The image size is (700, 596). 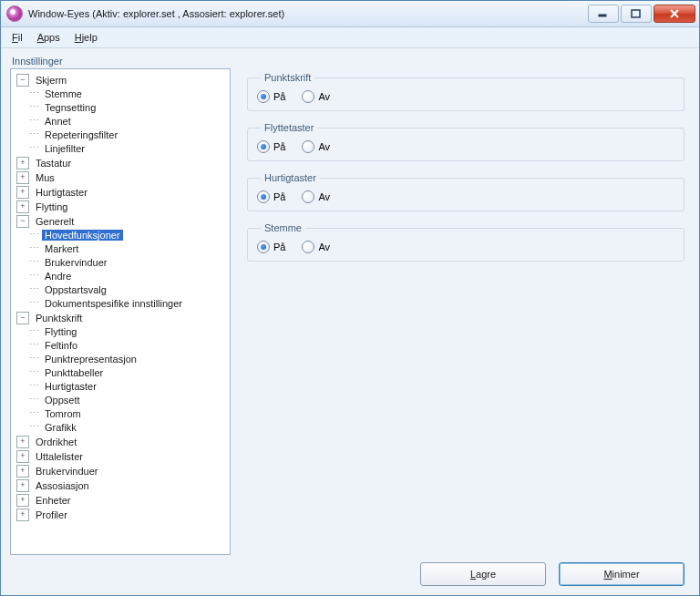 What do you see at coordinates (82, 235) in the screenshot?
I see `tree-item: Hovedfunksjoner` at bounding box center [82, 235].